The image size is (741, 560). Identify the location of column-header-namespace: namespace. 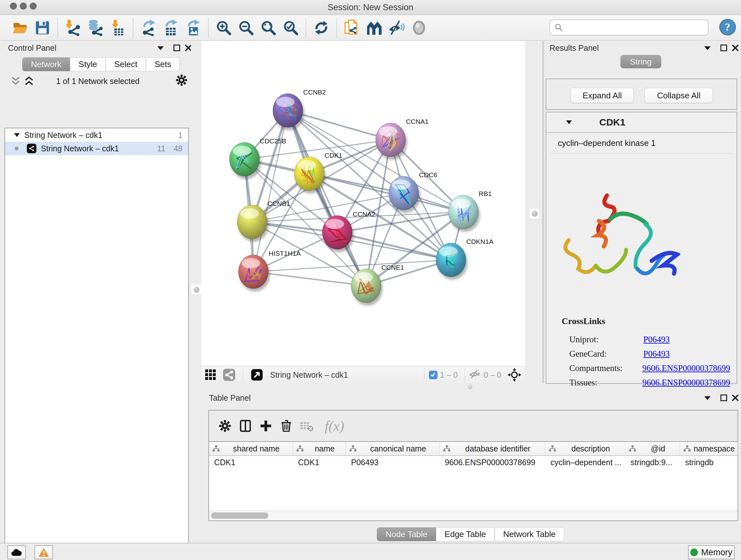
(709, 449).